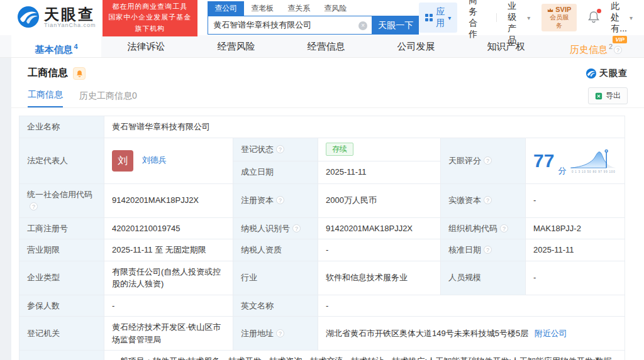 This screenshot has height=360, width=644. What do you see at coordinates (440, 18) in the screenshot?
I see `apps-label: 应用` at bounding box center [440, 18].